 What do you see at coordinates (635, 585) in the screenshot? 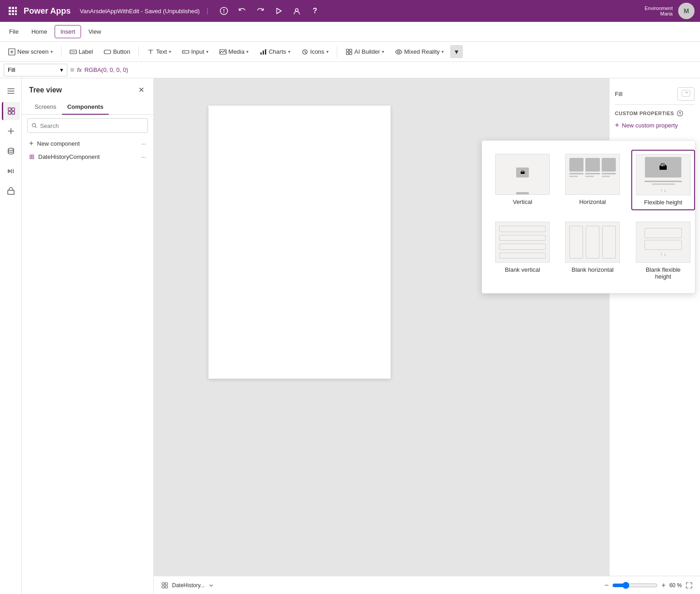
I see `zoom-slider` at bounding box center [635, 585].